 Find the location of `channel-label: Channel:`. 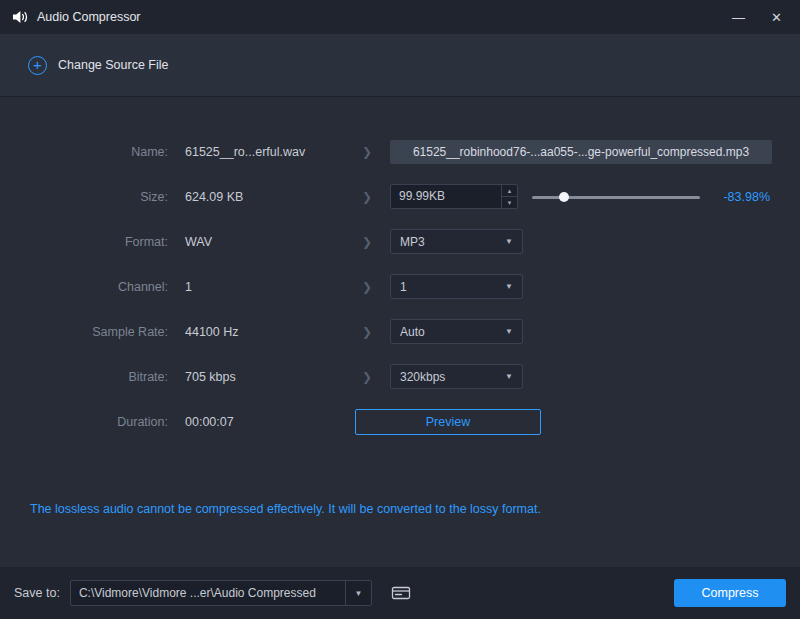

channel-label: Channel: is located at coordinates (84, 287).